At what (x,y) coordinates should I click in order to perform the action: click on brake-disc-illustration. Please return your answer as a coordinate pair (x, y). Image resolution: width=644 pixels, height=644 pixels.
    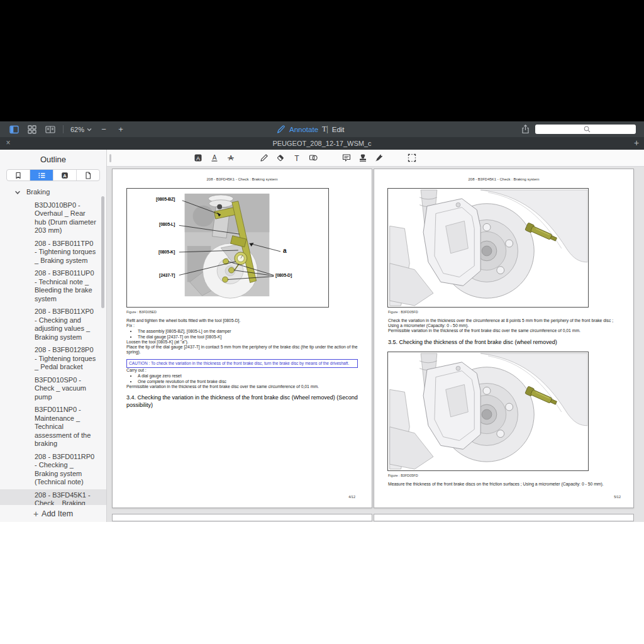
    Looking at the image, I should click on (488, 248).